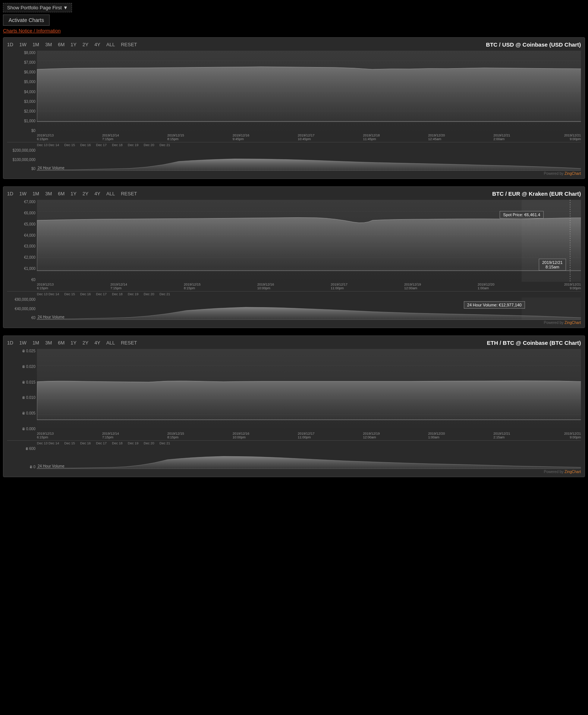  I want to click on tf2-1d: 1D, so click(10, 194).